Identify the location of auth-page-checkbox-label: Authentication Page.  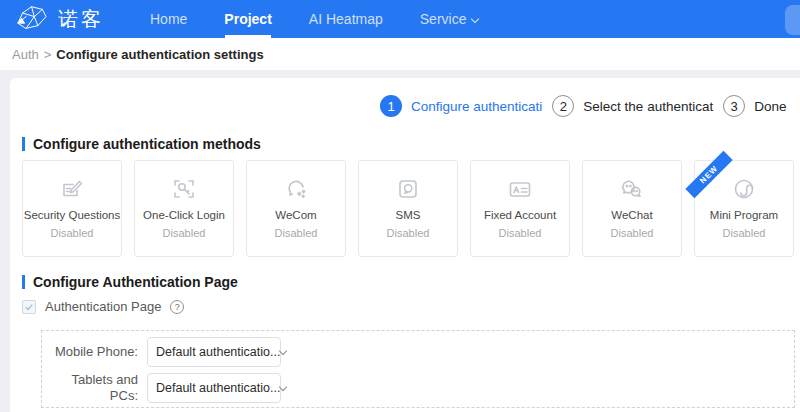
(103, 306).